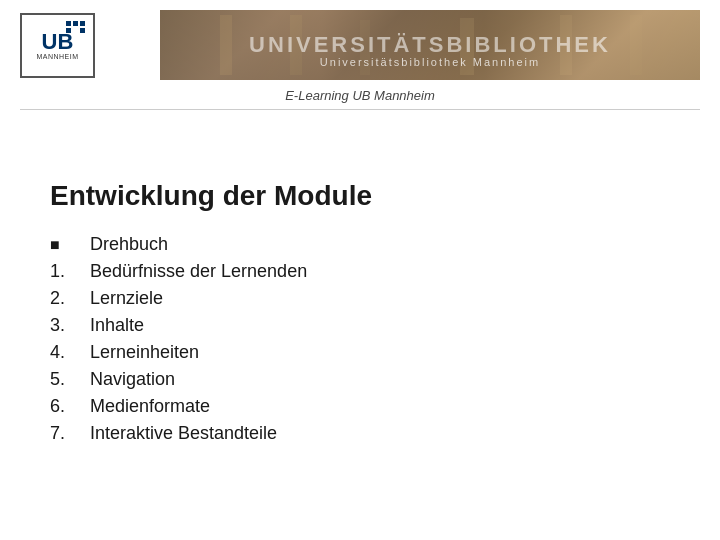 This screenshot has height=540, width=720. I want to click on list-item-text: Navigation, so click(132, 380).